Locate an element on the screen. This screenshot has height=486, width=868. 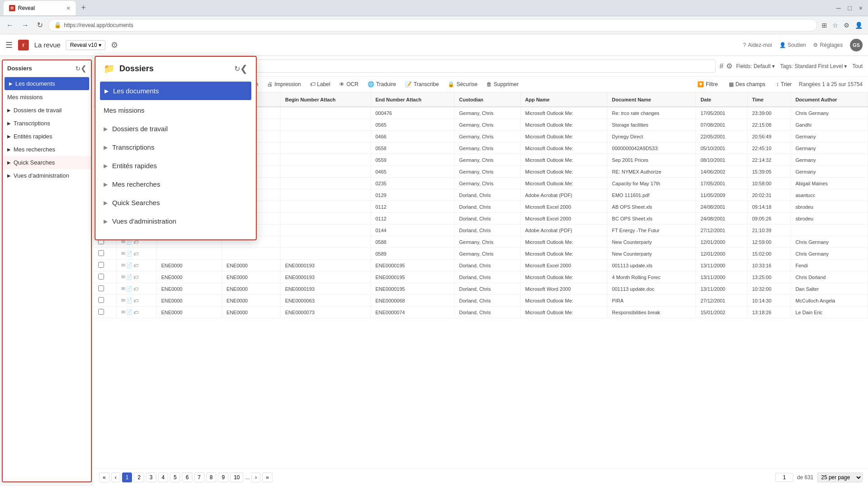
close-window-button: × is located at coordinates (861, 8).